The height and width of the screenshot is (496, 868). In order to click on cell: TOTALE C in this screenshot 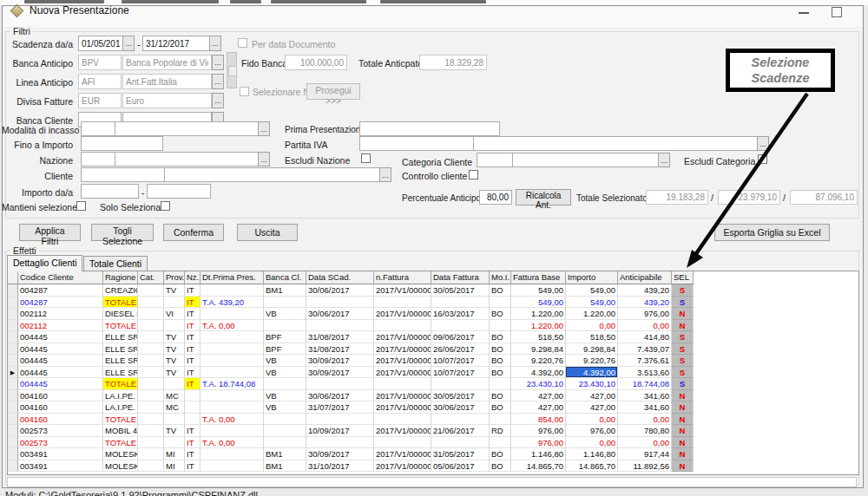, I will do `click(121, 384)`.